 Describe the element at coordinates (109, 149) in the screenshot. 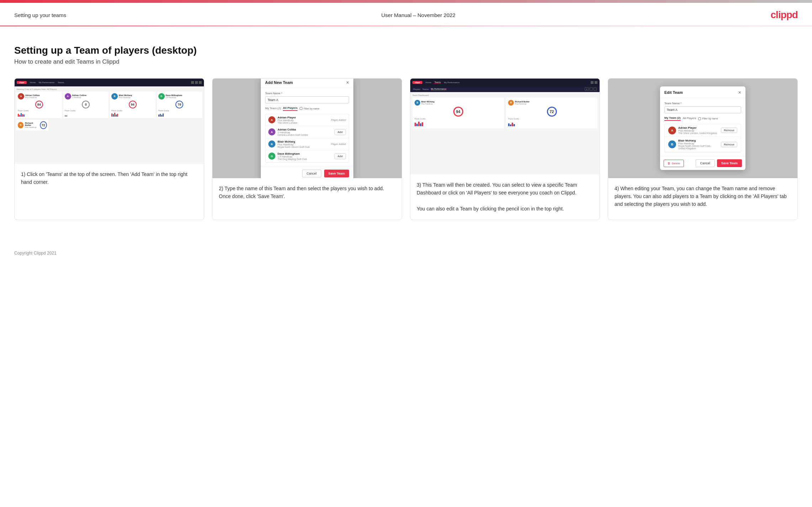

I see `card-1: clippd Home My Performance Teams` at that location.